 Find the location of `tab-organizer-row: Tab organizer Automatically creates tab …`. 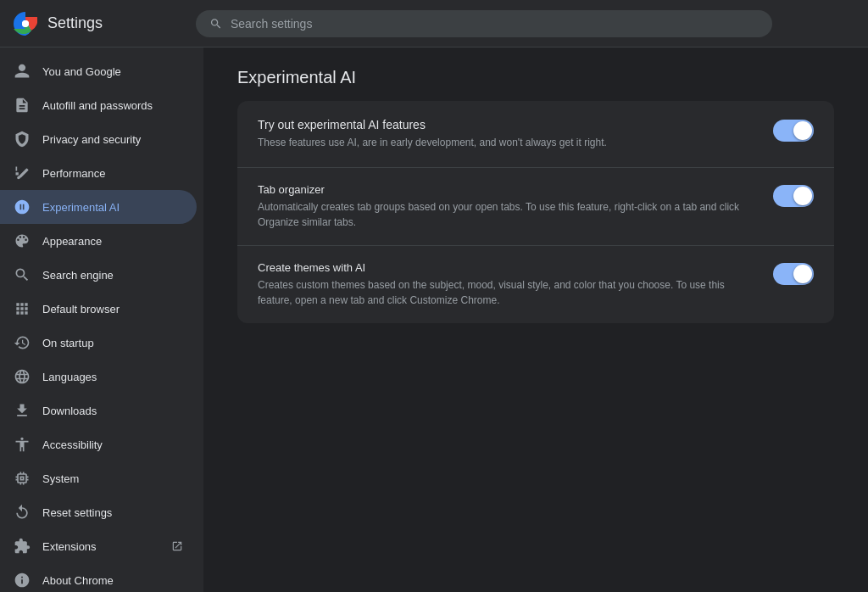

tab-organizer-row: Tab organizer Automatically creates tab … is located at coordinates (536, 207).